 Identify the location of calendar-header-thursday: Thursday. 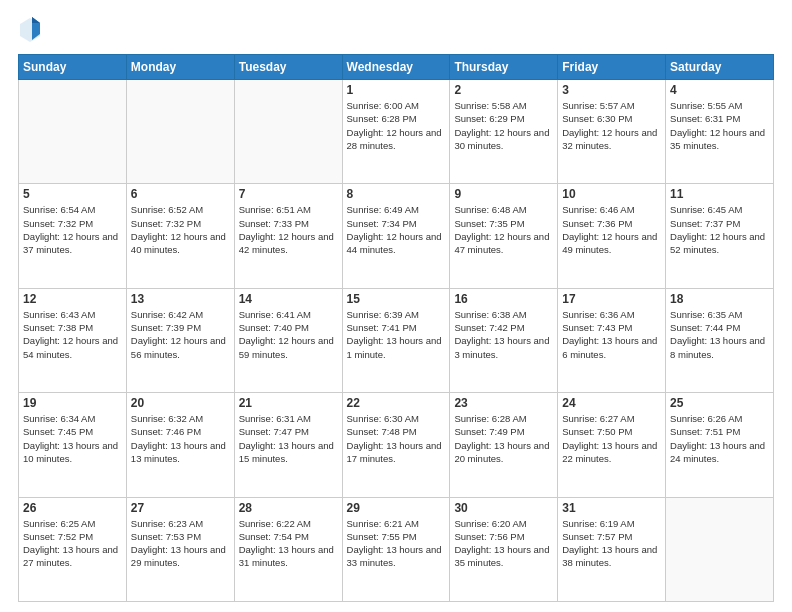
(504, 68).